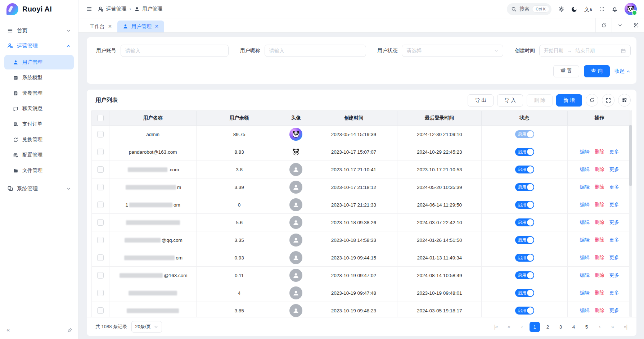 The image size is (644, 339). I want to click on user-nickname-input, so click(315, 51).